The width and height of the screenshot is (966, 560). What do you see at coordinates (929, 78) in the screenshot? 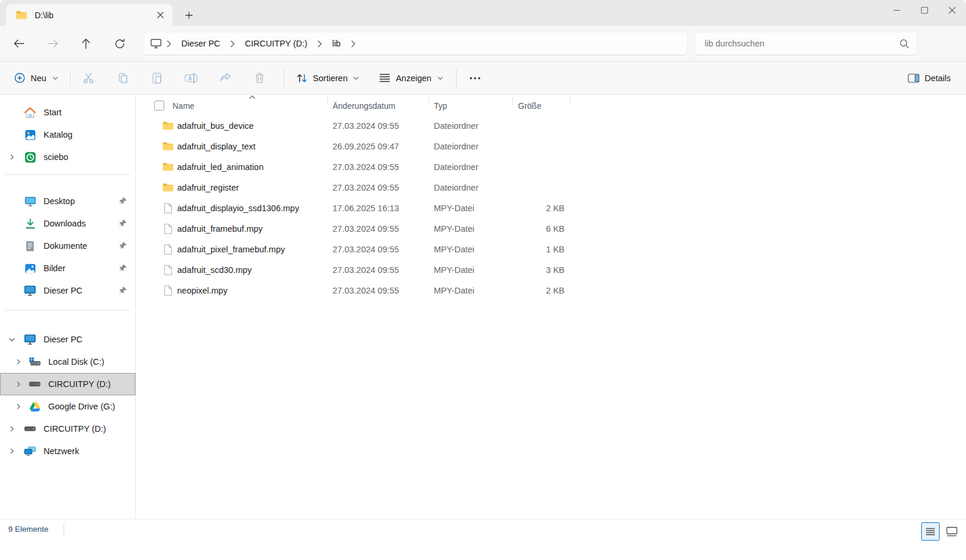
I see `details-pane-button: Details` at bounding box center [929, 78].